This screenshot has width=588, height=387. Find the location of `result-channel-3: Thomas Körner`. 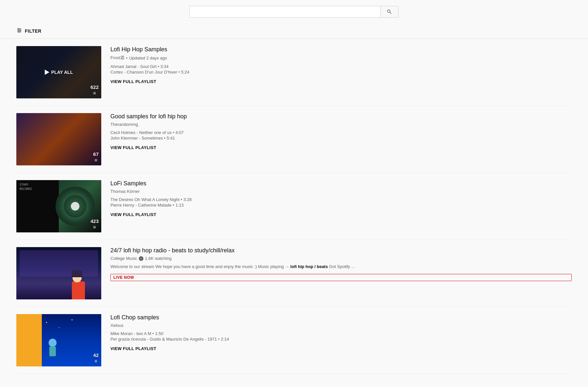

result-channel-3: Thomas Körner is located at coordinates (341, 192).